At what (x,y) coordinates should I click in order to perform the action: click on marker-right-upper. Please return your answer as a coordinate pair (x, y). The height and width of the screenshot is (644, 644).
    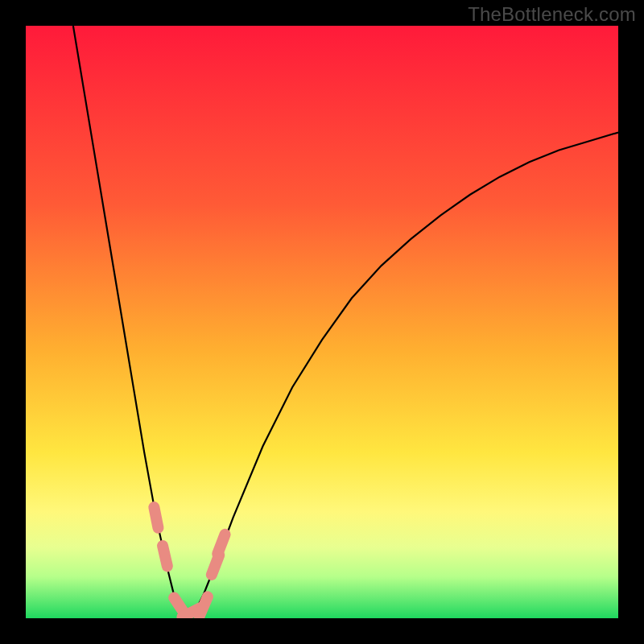
    Looking at the image, I should click on (221, 544).